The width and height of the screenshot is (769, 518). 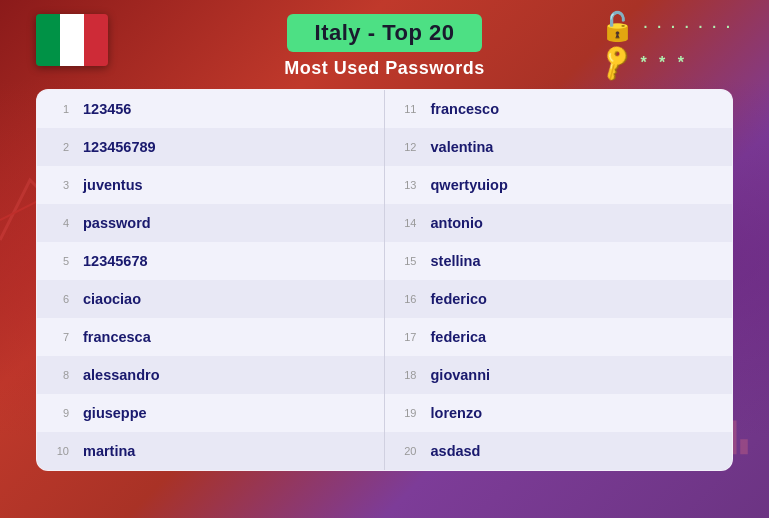 I want to click on table-row: 11francesco, so click(x=559, y=109).